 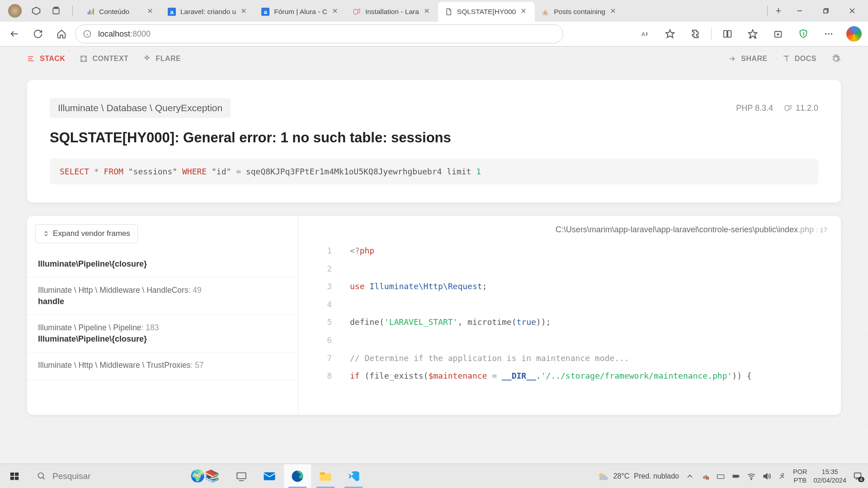 I want to click on nav-docs: DOCS, so click(x=799, y=59).